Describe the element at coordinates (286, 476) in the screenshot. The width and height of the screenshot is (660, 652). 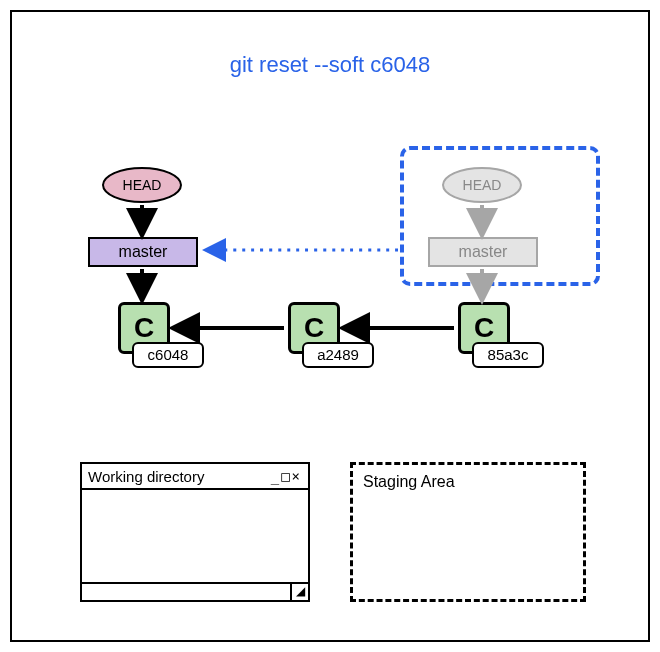
I see `window-controls-icon: _□×` at that location.